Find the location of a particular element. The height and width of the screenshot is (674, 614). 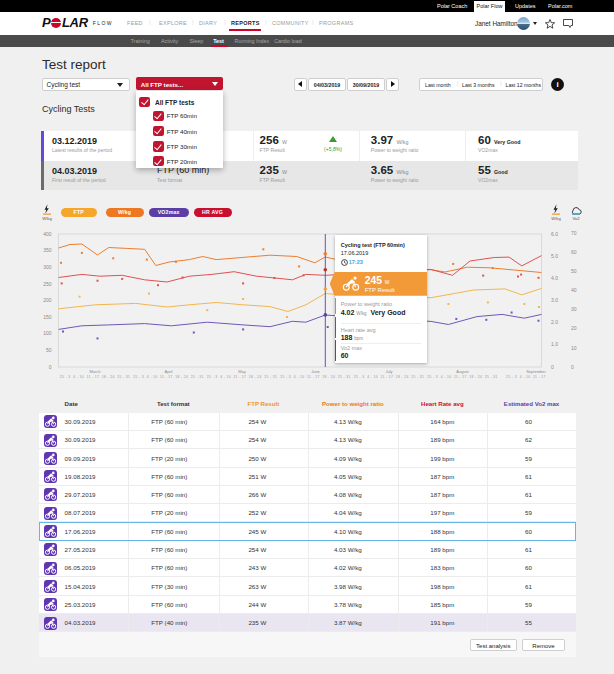

svg-text: Vo2 is located at coordinates (576, 218).